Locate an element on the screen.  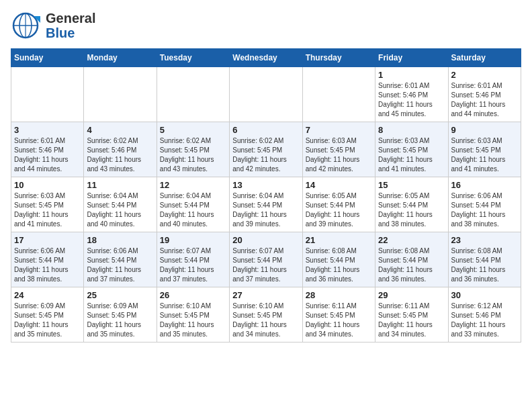
day-number: 18 is located at coordinates (120, 240).